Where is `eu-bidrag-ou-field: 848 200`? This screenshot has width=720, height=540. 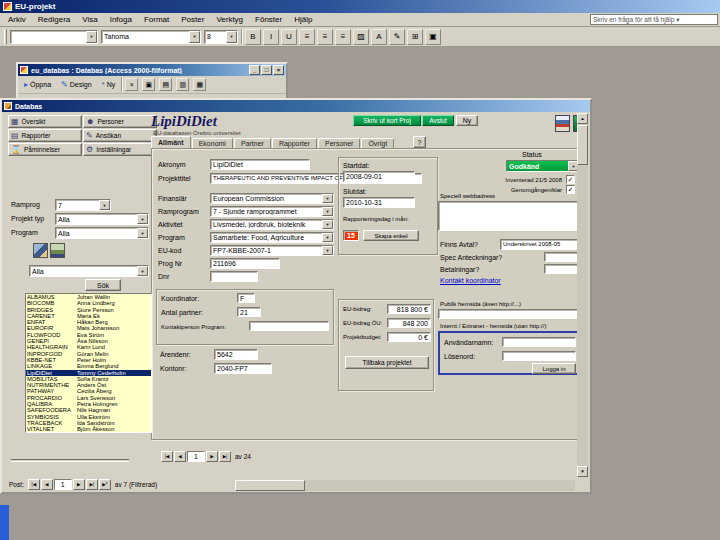 eu-bidrag-ou-field: 848 200 is located at coordinates (409, 323).